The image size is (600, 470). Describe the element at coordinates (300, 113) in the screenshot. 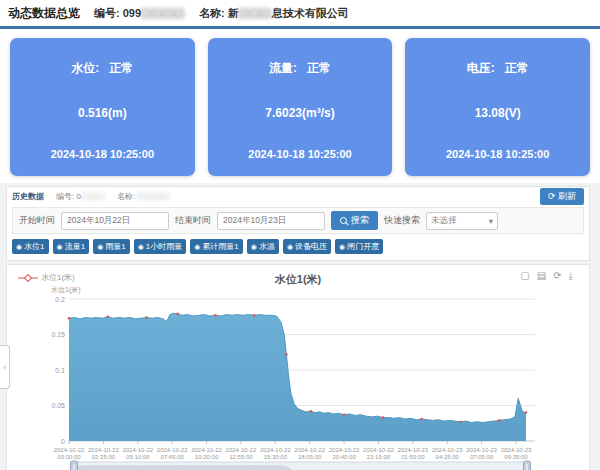

I see `card-value: 7.6023(m³/s)` at that location.